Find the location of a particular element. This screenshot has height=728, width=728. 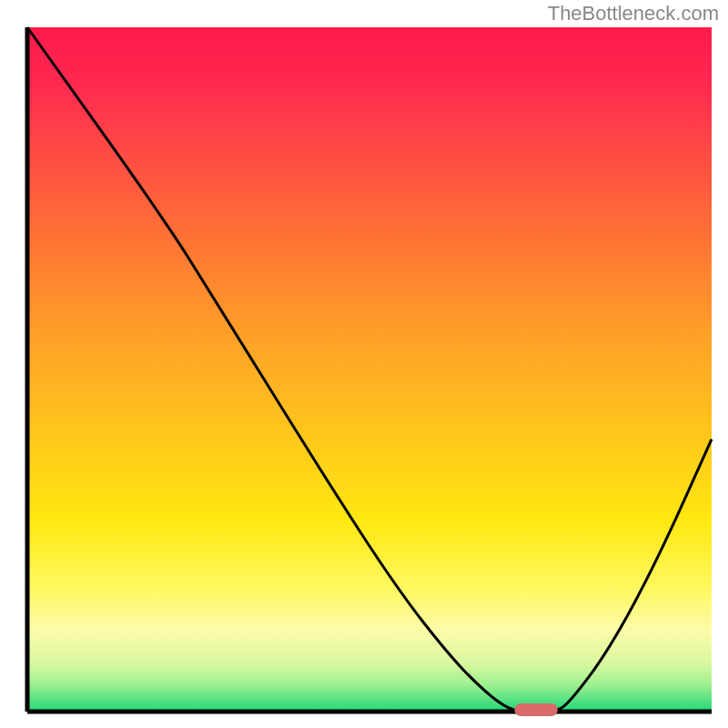

optimal-range-marker is located at coordinates (535, 710).